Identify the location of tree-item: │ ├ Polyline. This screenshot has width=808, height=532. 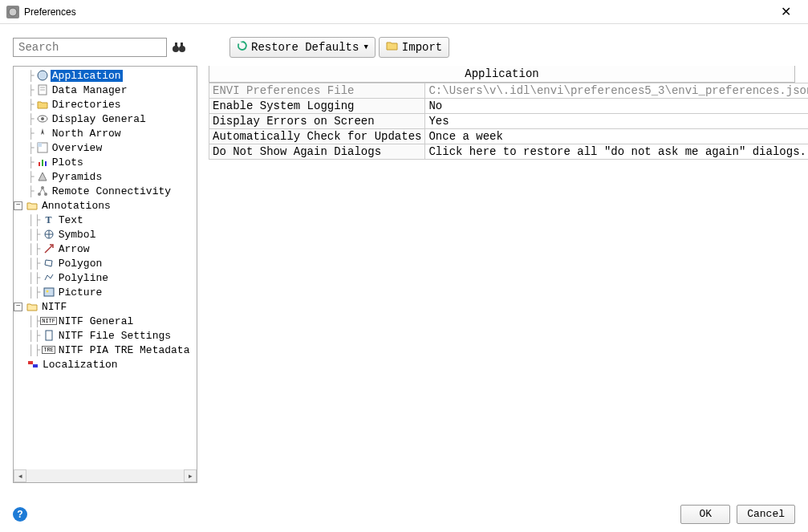
(105, 278).